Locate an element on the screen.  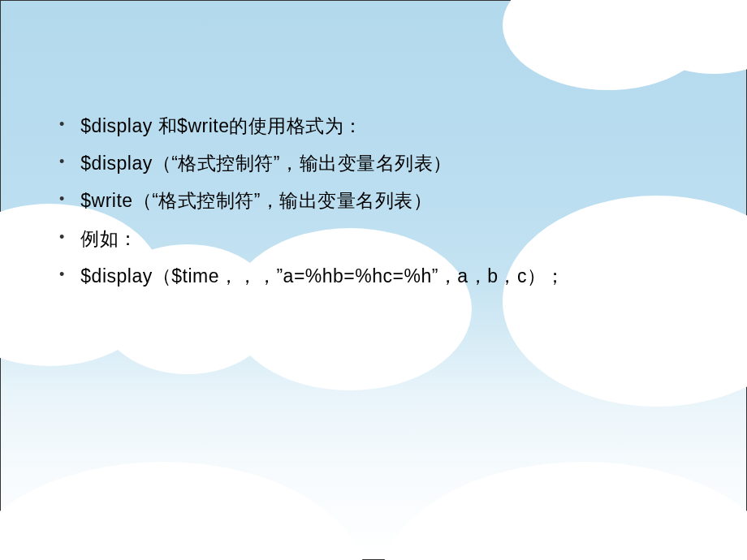
list-item: • $display（$time，，，”a=%hb=%hc=%h”，a，b，c）… is located at coordinates (403, 276).